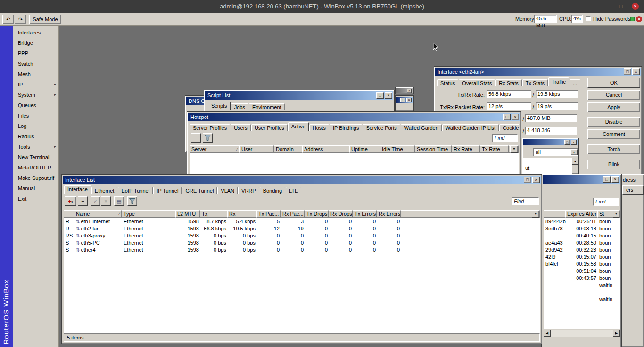 Image resolution: width=644 pixels, height=347 pixels. Describe the element at coordinates (448, 83) in the screenshot. I see `tab-status: Status` at that location.